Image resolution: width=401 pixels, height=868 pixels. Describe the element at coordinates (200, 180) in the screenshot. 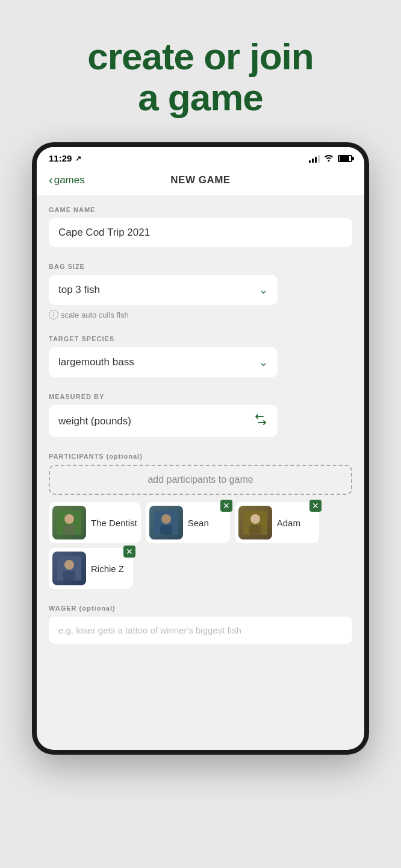

I see `nav-title: NEW GAME` at that location.